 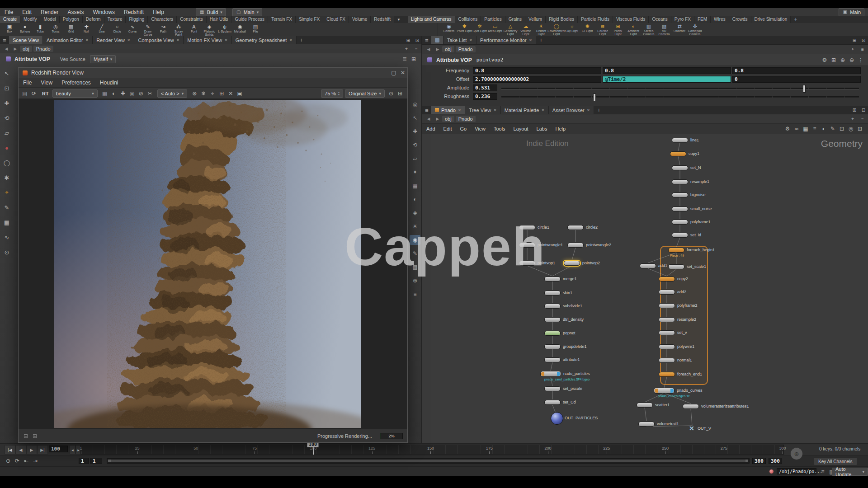 What do you see at coordinates (824, 129) in the screenshot?
I see `color-icon: ◐` at bounding box center [824, 129].